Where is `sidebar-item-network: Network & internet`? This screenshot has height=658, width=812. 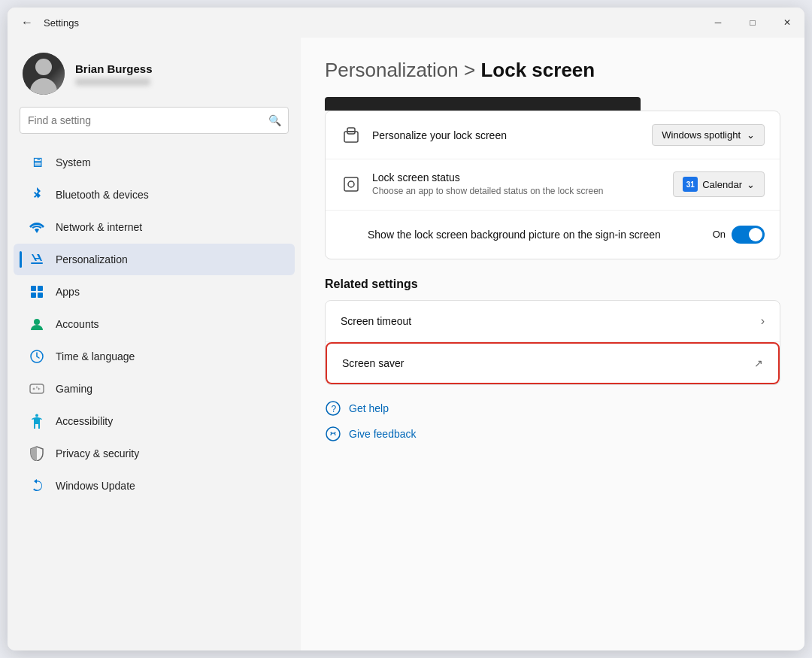
sidebar-item-network: Network & internet is located at coordinates (154, 227).